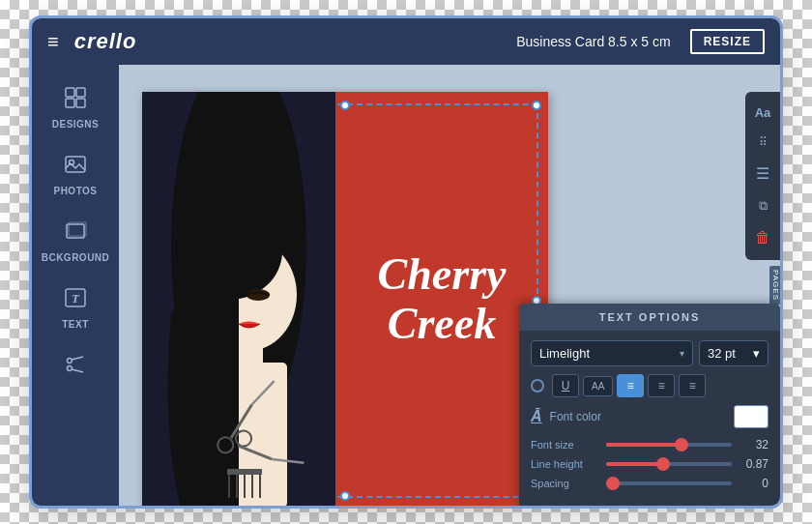  I want to click on photos-label: PHOTOS, so click(75, 191).